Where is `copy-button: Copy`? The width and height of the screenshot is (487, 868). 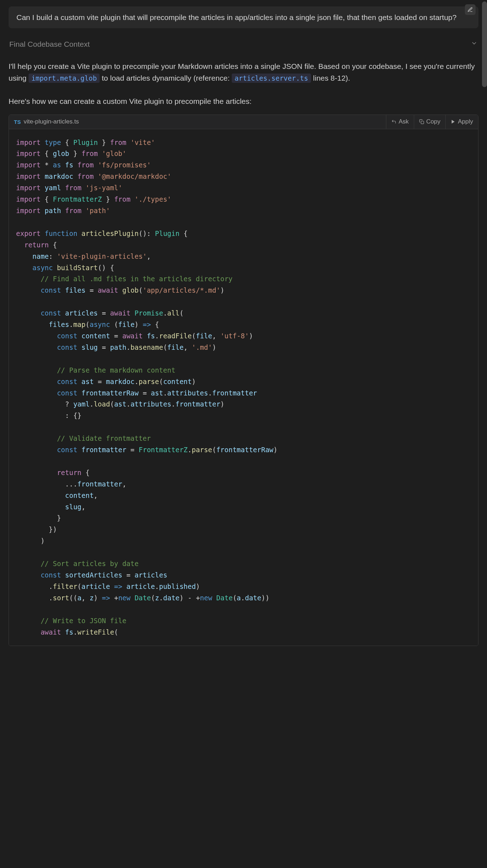
copy-button: Copy is located at coordinates (430, 122).